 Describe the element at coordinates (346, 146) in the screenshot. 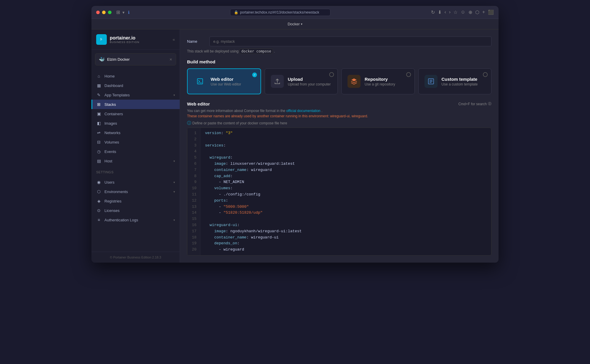

I see `code-line: services:` at that location.